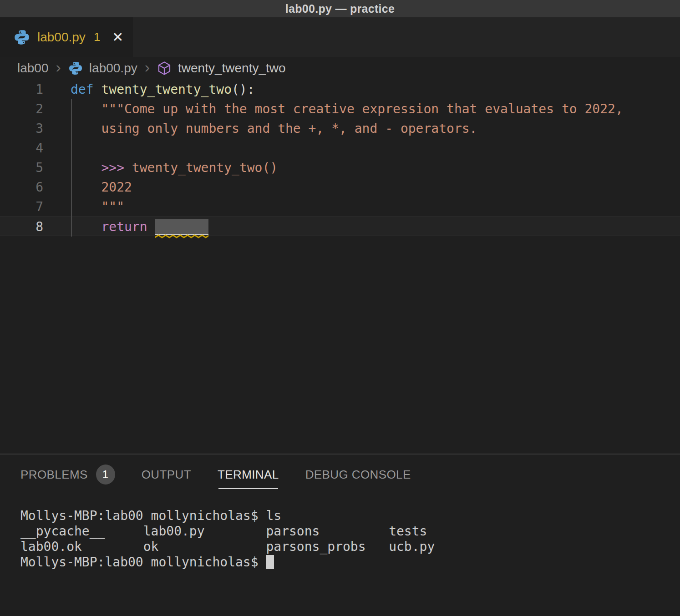 The height and width of the screenshot is (616, 680). I want to click on terminal-text: __pycache__ lab00.py parsons tests, so click(224, 531).